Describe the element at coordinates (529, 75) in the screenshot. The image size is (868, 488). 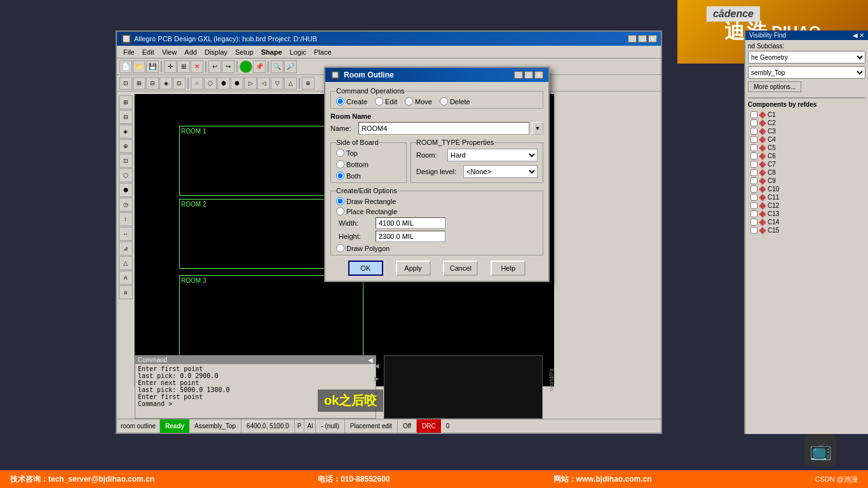
I see `dialog-restore-btn: □` at that location.